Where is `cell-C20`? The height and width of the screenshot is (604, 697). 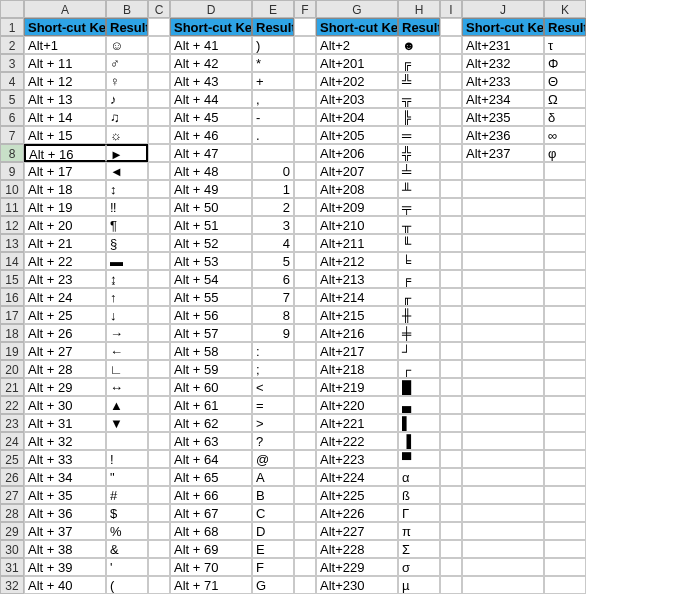 cell-C20 is located at coordinates (159, 369).